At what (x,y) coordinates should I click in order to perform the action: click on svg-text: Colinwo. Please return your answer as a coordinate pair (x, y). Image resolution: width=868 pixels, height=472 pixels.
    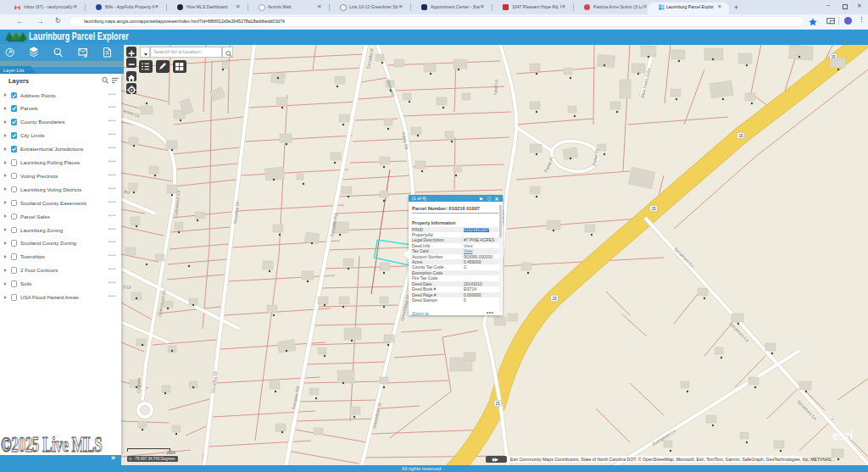
    Looking at the image, I should click on (139, 385).